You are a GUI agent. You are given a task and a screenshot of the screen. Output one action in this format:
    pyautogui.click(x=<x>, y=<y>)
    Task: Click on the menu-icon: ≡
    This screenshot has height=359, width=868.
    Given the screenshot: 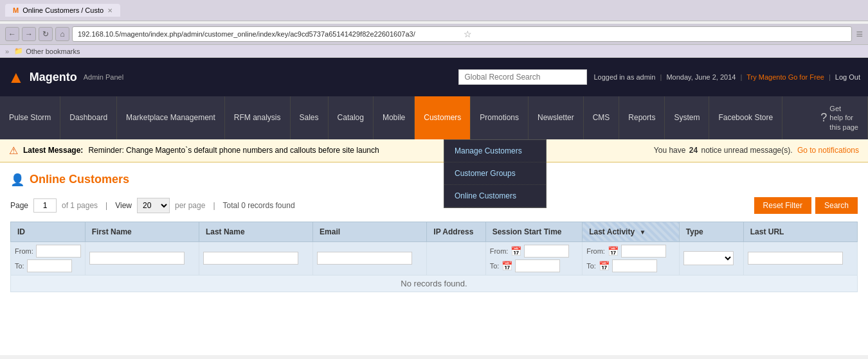 What is the action you would take?
    pyautogui.click(x=859, y=35)
    